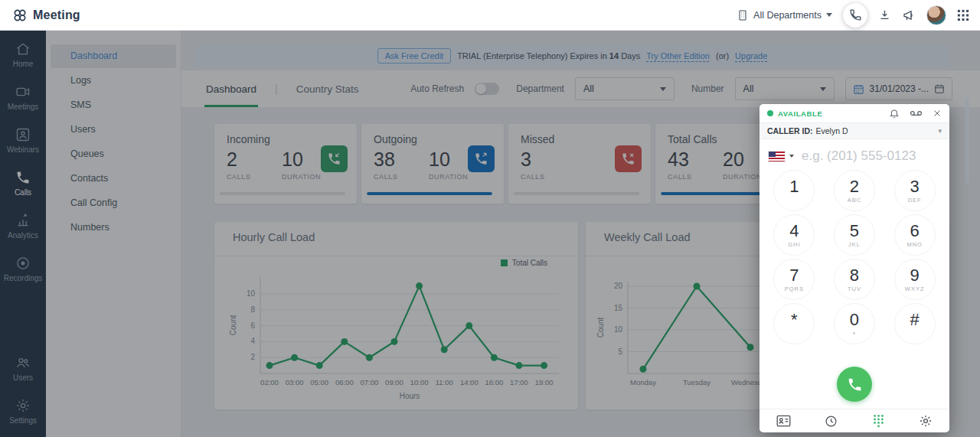  I want to click on dialpad-icon, so click(878, 421).